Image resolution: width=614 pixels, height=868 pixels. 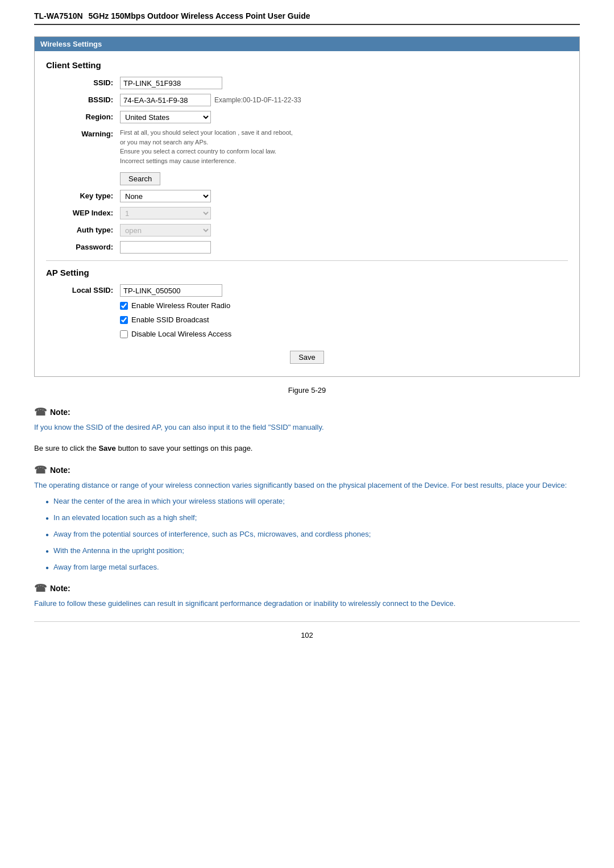 What do you see at coordinates (307, 357) in the screenshot?
I see `save-button: Save` at bounding box center [307, 357].